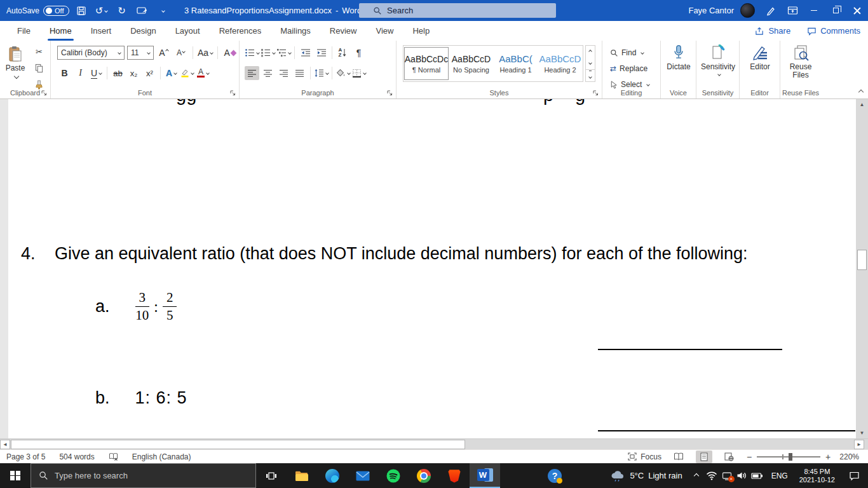 This screenshot has height=488, width=868. Describe the element at coordinates (25, 457) in the screenshot. I see `page-indicator: Page 3 of 5` at that location.